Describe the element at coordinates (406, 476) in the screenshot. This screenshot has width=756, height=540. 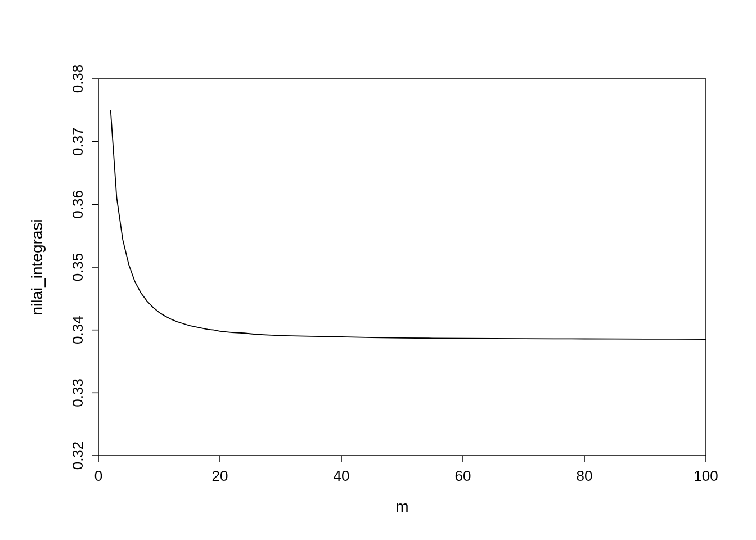
I see `x-axis-tick-labels: 020406080100` at that location.